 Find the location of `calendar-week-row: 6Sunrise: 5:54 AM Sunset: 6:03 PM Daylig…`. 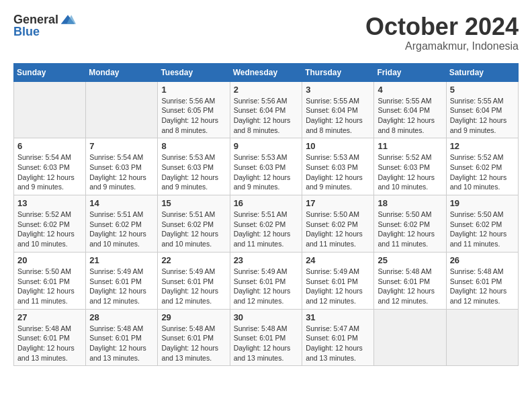

calendar-week-row: 6Sunrise: 5:54 AM Sunset: 6:03 PM Daylig… is located at coordinates (266, 167).